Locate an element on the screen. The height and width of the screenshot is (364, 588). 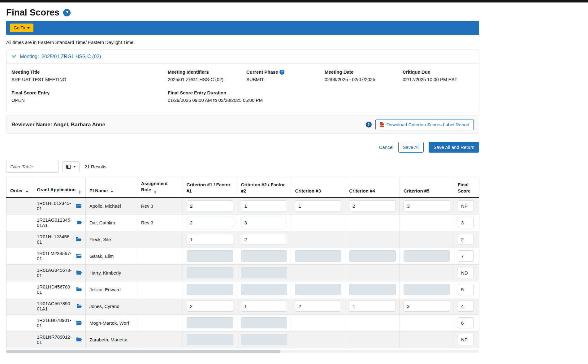
grant-application-cell: 1R01HL012345-01 is located at coordinates (59, 206).